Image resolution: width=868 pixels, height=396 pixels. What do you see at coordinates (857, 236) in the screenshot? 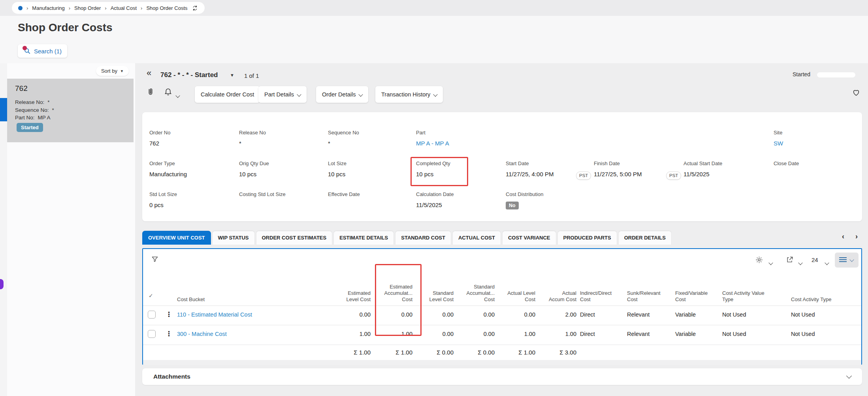
I see `tab-scroll-right-icon: ›` at bounding box center [857, 236].